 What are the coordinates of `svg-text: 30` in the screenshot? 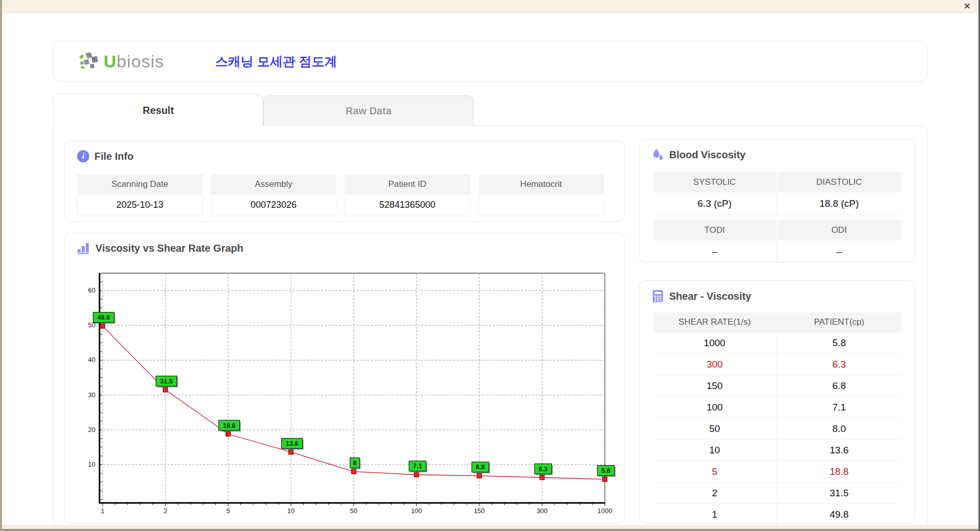 It's located at (92, 395).